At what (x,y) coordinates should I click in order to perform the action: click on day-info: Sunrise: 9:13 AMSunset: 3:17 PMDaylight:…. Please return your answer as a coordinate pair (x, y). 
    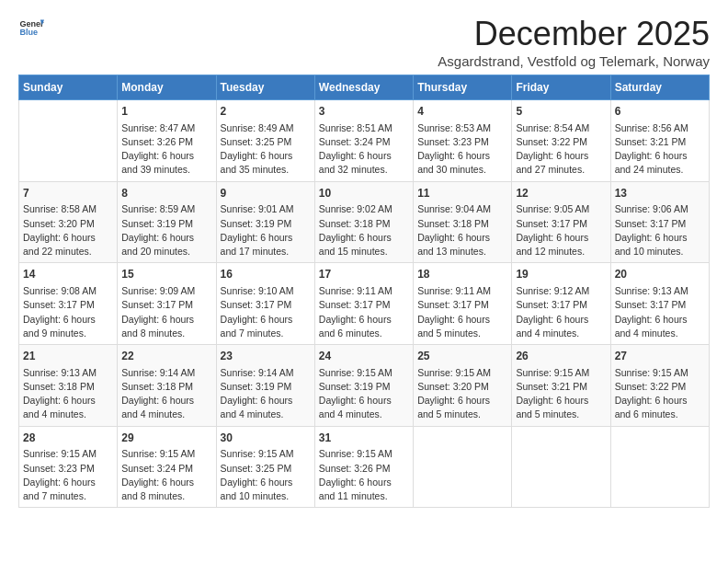
    Looking at the image, I should click on (660, 313).